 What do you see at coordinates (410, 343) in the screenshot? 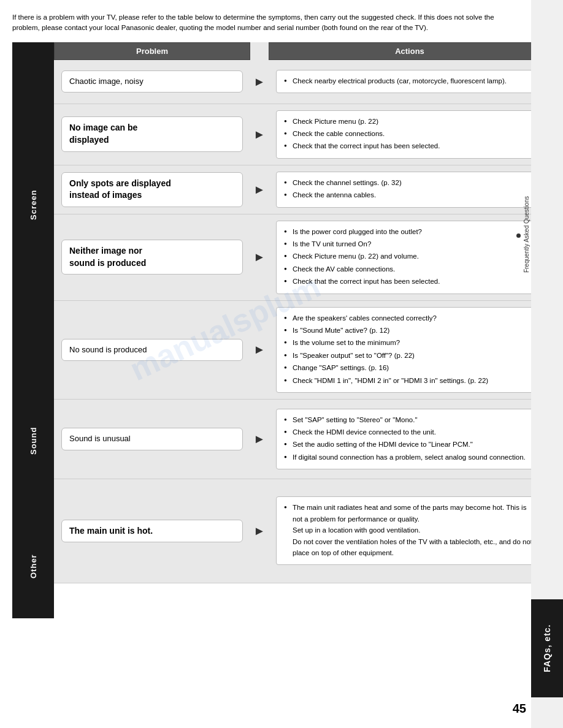
I see `action-item: Is the volume set to the minimum?` at bounding box center [410, 343].